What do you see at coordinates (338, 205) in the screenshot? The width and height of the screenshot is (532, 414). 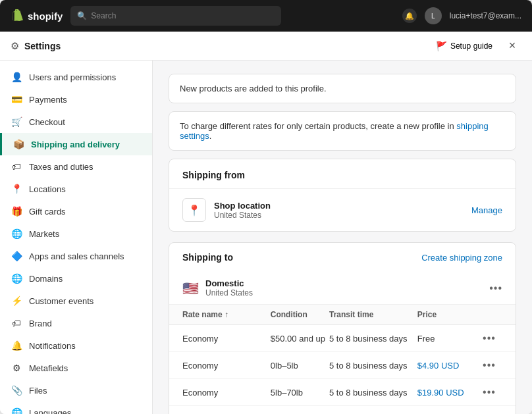 I see `shop-location-name: Shop location` at bounding box center [338, 205].